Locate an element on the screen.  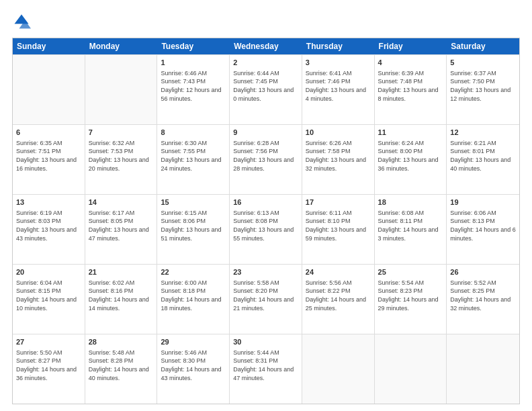
day-cell-7: 7Sunrise: 6:32 AM Sunset: 7:53 PM Daylig… is located at coordinates (122, 160).